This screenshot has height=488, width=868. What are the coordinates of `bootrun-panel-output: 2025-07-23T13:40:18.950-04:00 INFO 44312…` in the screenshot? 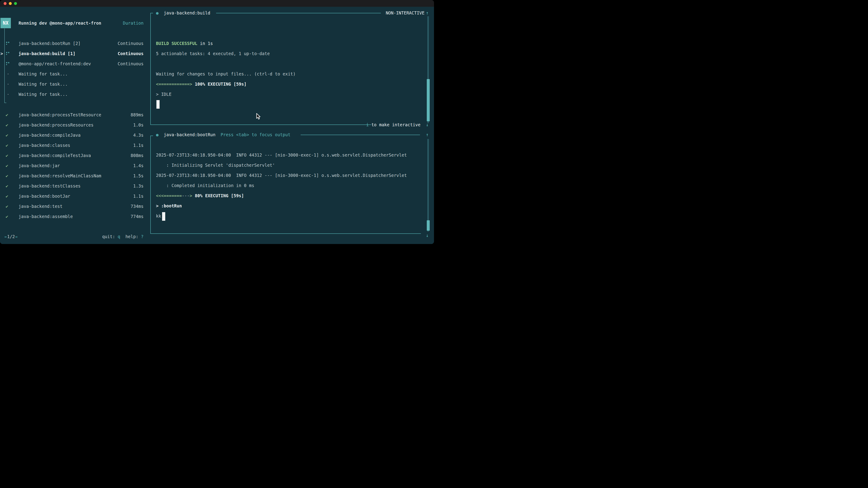 It's located at (282, 186).